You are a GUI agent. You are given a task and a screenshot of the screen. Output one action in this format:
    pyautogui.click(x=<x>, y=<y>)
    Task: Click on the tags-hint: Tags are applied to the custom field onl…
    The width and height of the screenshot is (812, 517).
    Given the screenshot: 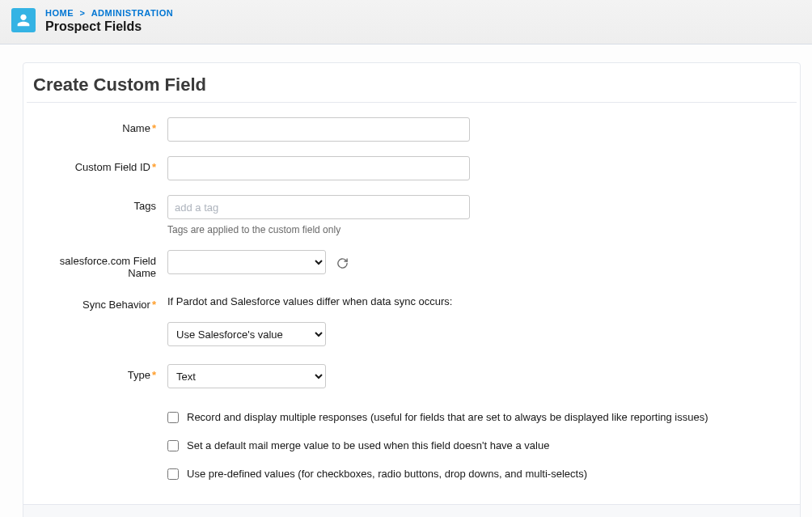 What is the action you would take?
    pyautogui.click(x=480, y=230)
    